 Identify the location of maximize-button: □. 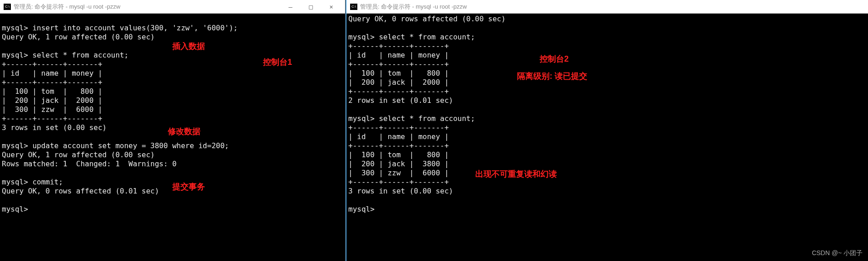
(311, 7).